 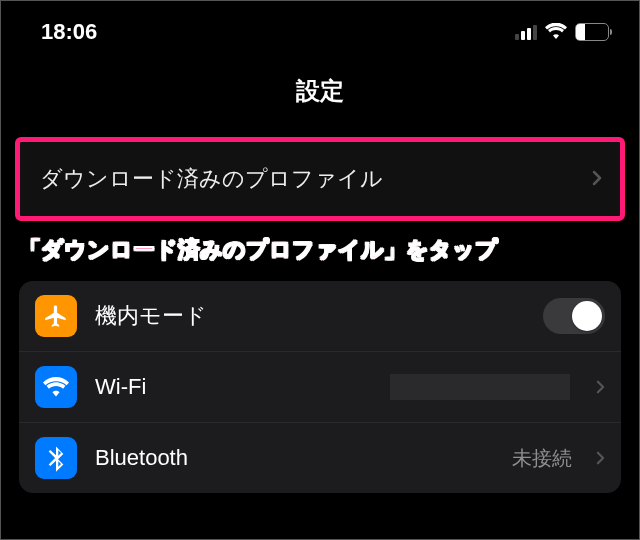 What do you see at coordinates (320, 179) in the screenshot?
I see `downloaded-profile-row: ダウンロード済みのプロファイル` at bounding box center [320, 179].